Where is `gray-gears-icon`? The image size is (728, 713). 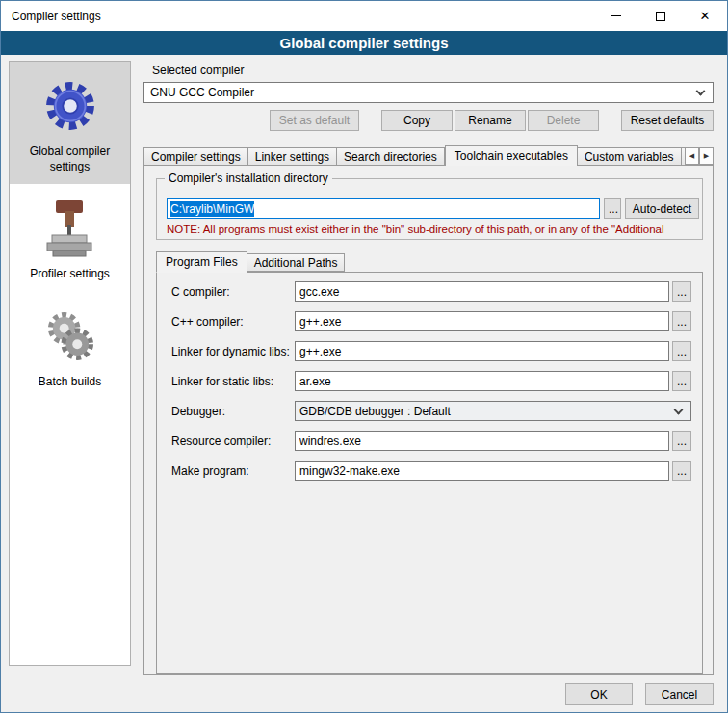 gray-gears-icon is located at coordinates (70, 336).